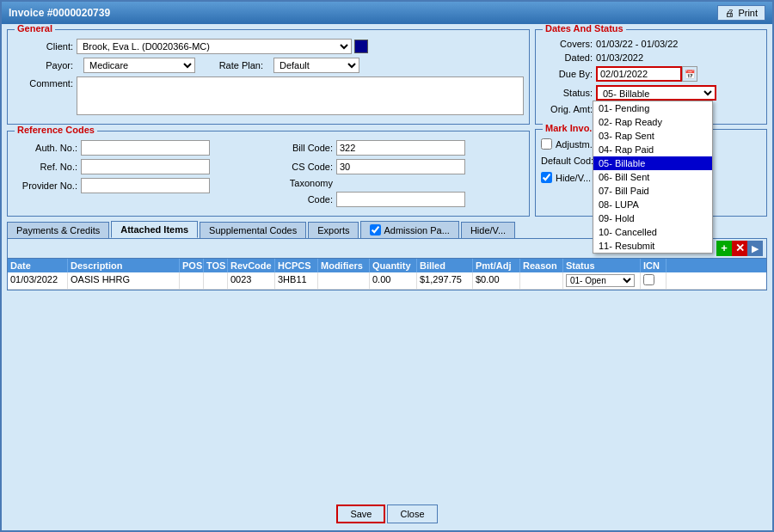  Describe the element at coordinates (656, 93) in the screenshot. I see `status-select: 05- Billable` at that location.